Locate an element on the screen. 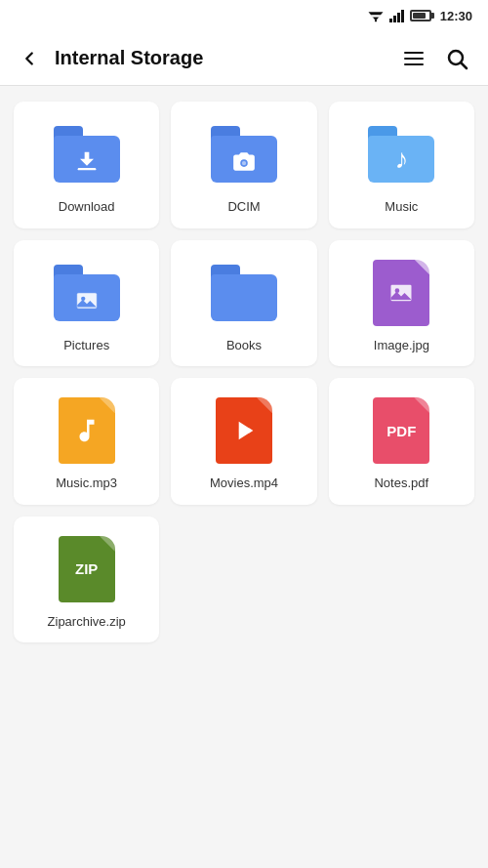  pdf-label: PDF is located at coordinates (401, 432).